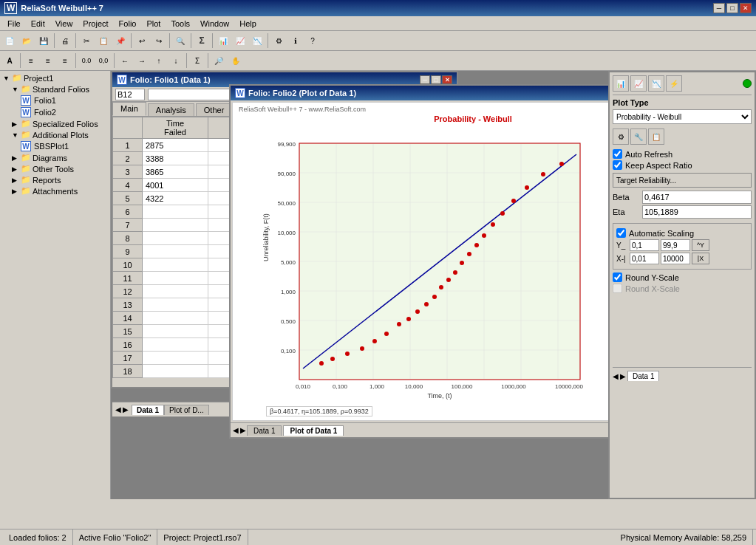  I want to click on sidebar-item-standard-folios: ▼ 📁 Standard Folios, so click(59, 89).